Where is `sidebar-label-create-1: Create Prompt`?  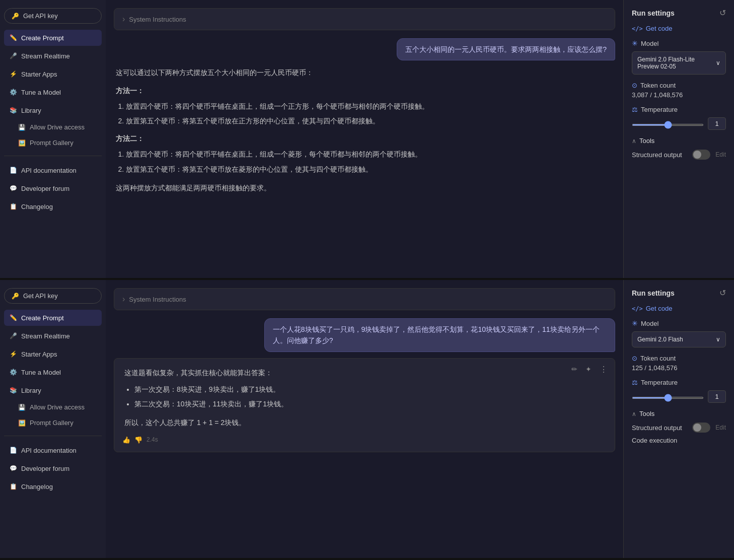 sidebar-label-create-1: Create Prompt is located at coordinates (42, 38).